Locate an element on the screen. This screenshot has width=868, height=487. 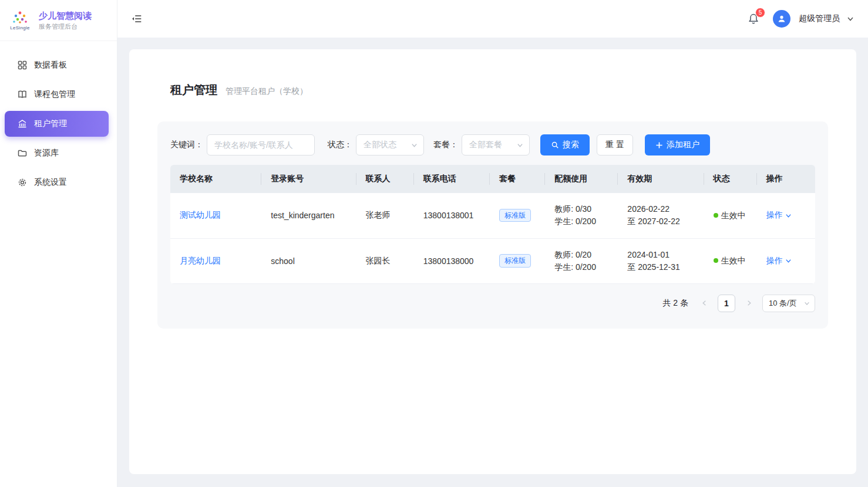
sidebar-item-label: 数据看板 is located at coordinates (51, 65).